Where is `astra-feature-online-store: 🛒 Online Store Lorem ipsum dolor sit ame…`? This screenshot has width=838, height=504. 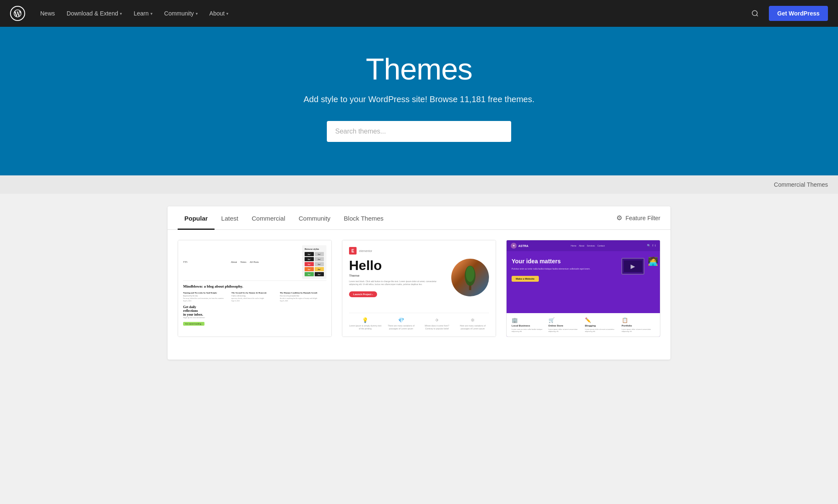
astra-feature-online-store: 🛒 Online Store Lorem ipsum dolor sit ame… is located at coordinates (565, 325).